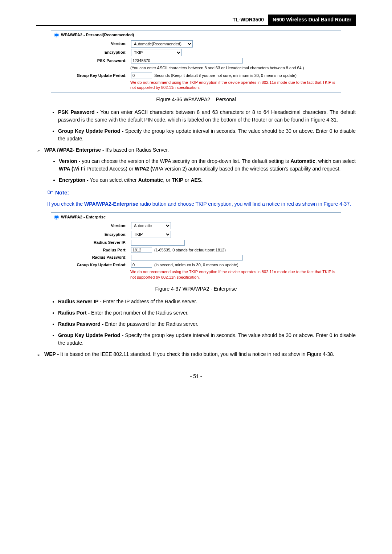 This screenshot has height=554, width=392. Describe the element at coordinates (207, 302) in the screenshot. I see `bullet-radius-ip: Radius Server IP - Enter the IP address …` at that location.